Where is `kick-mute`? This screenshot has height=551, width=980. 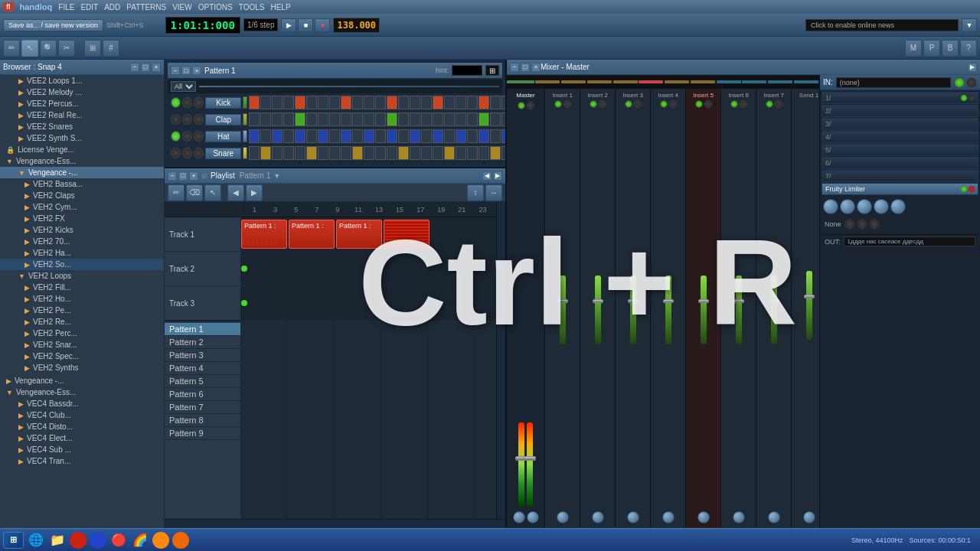
kick-mute is located at coordinates (187, 103).